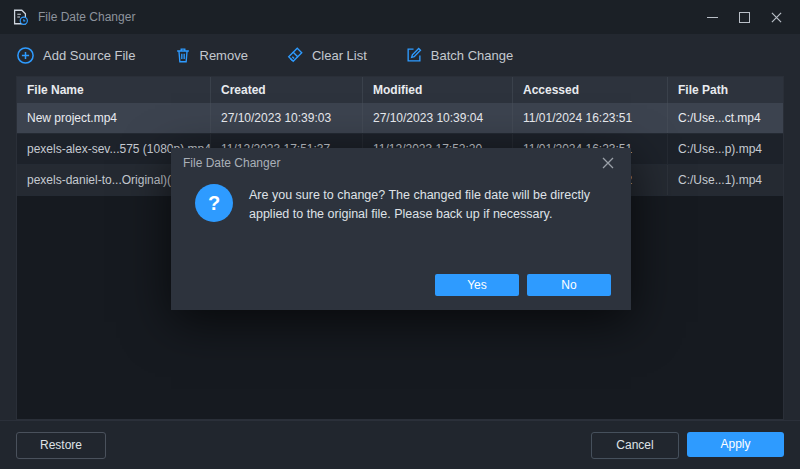 The image size is (800, 469). I want to click on cell-file-path: C:/Use...ct.mp4, so click(725, 118).